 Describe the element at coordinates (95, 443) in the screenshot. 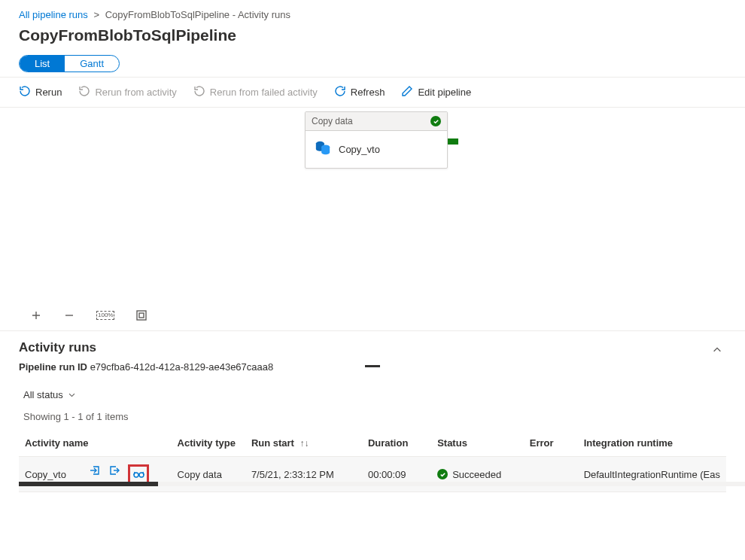

I see `col-activity-name: Activity name` at that location.